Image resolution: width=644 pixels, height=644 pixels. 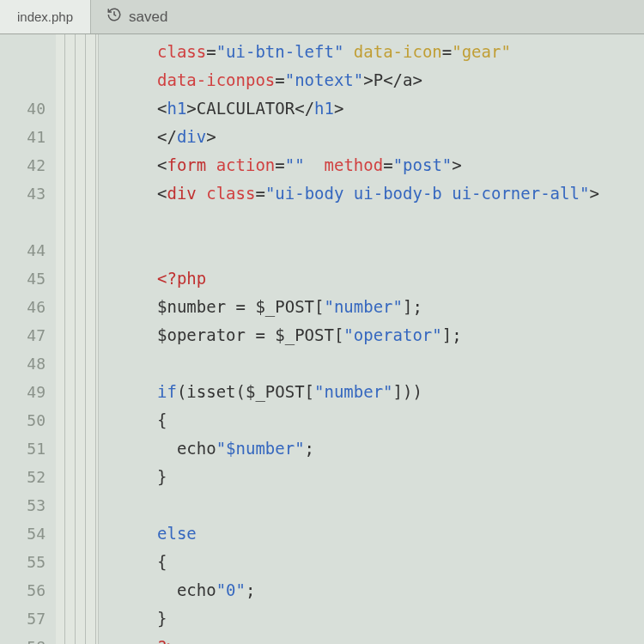 What do you see at coordinates (481, 52) in the screenshot?
I see `token: "gear"` at bounding box center [481, 52].